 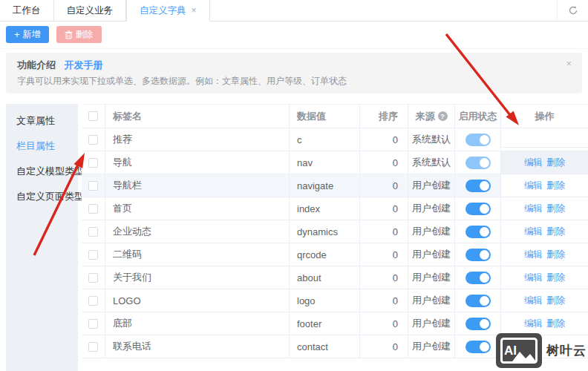 I want to click on row-label-cell: 导航栏, so click(x=197, y=186).